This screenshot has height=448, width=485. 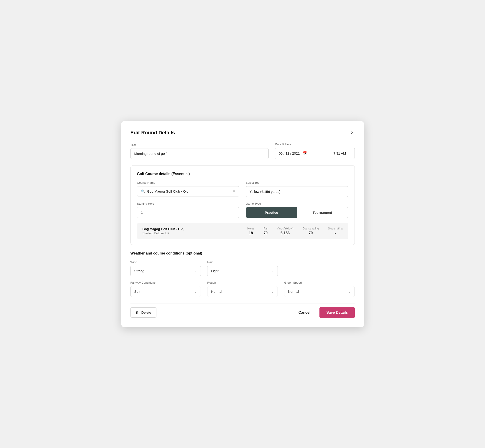 I want to click on chevron-down-icon-hole: ⌄, so click(x=234, y=212).